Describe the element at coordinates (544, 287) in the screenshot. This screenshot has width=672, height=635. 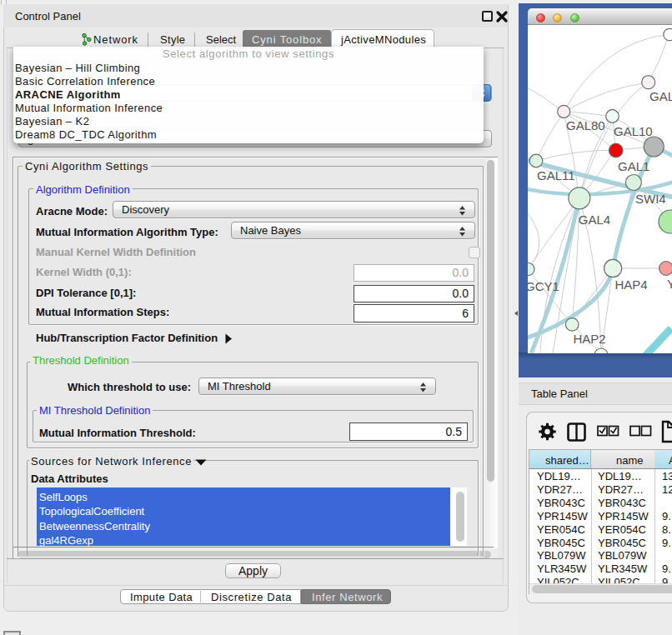
I see `svg-text: GCY1` at that location.